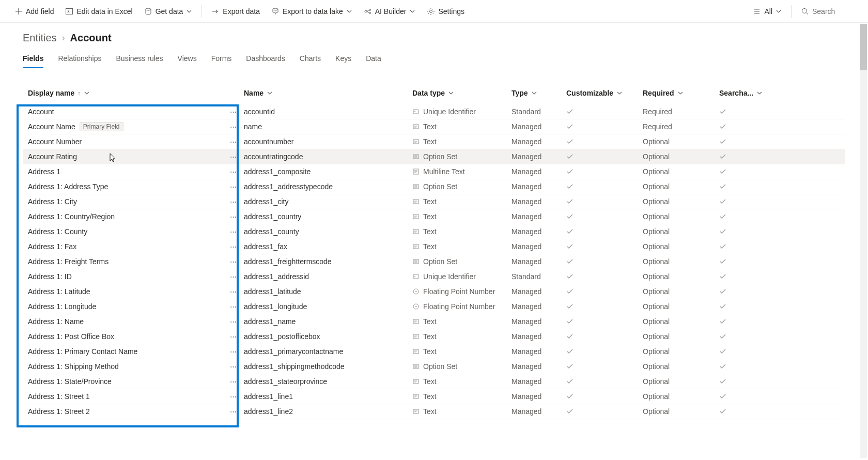  Describe the element at coordinates (434, 202) in the screenshot. I see `table-row: Address 1: City⋯address1_cityTextManaged…` at that location.